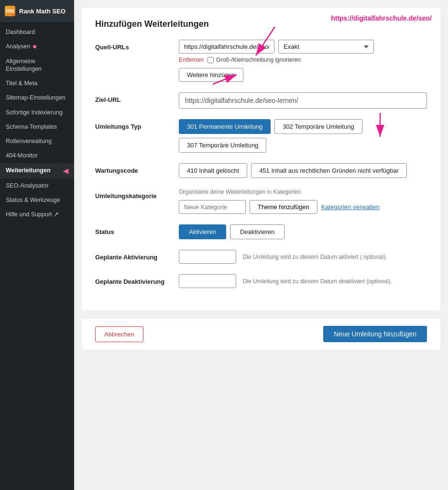 This screenshot has width=448, height=490. I want to click on status-aktivieren: Aktivieren, so click(203, 232).